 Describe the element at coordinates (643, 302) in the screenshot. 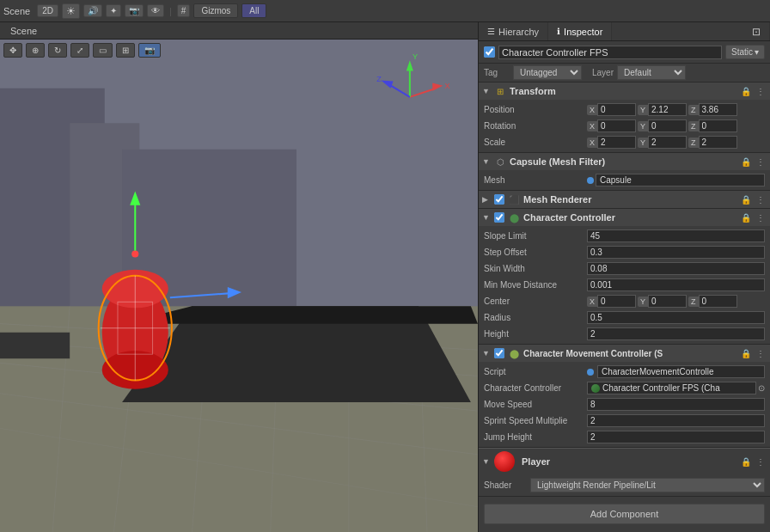

I see `center-y-label: Y` at that location.